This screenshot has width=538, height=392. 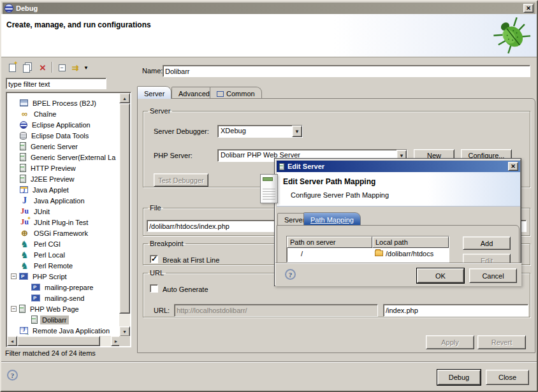 What do you see at coordinates (398, 166) in the screenshot?
I see `edit-server-title-bar: Edit Server ✕` at bounding box center [398, 166].